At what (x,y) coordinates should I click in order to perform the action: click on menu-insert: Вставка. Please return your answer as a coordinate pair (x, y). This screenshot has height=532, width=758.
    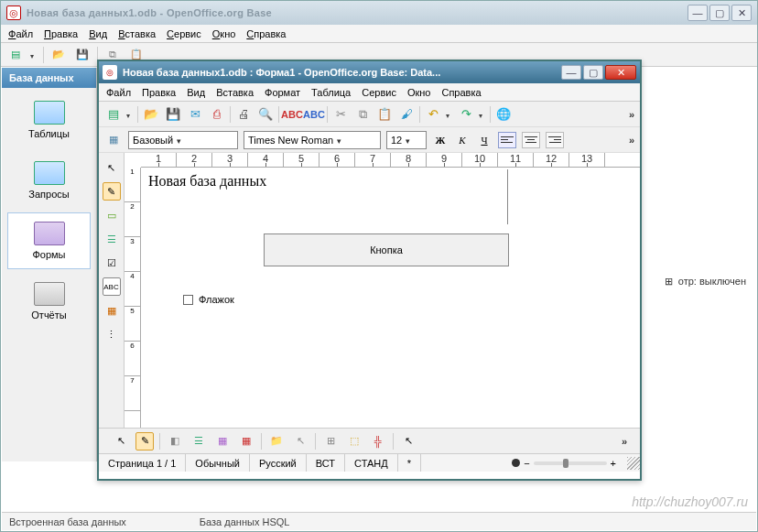
    Looking at the image, I should click on (137, 34).